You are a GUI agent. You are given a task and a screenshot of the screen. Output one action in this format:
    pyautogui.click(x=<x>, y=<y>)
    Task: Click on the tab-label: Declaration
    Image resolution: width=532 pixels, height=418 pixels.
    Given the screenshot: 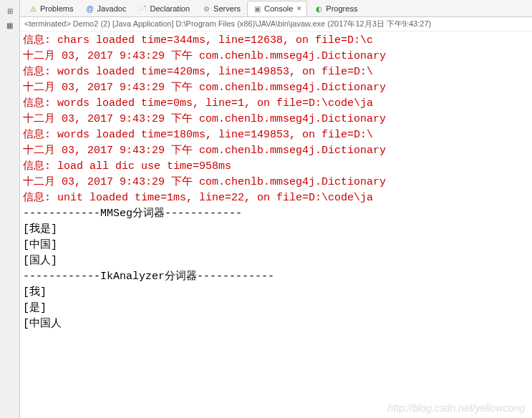 What is the action you would take?
    pyautogui.click(x=170, y=9)
    